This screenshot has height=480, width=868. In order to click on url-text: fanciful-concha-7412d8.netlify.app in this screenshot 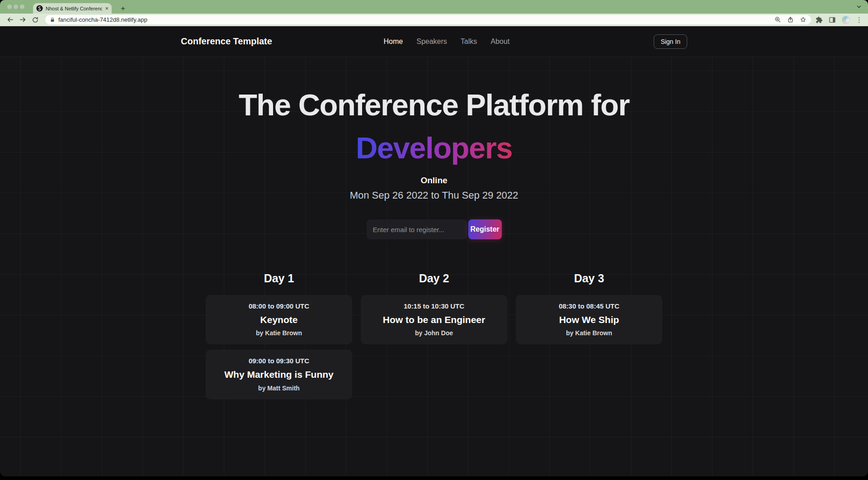, I will do `click(415, 20)`.